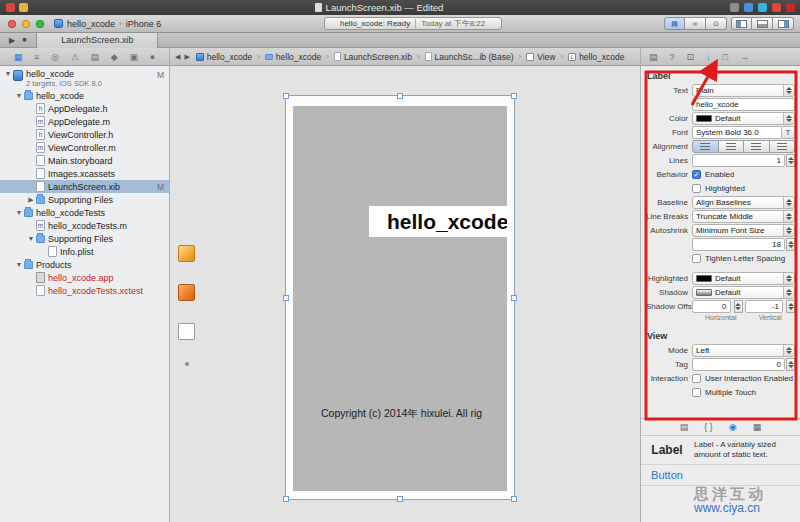 The width and height of the screenshot is (800, 522). What do you see at coordinates (596, 57) in the screenshot?
I see `breadcrumb-item: L hello_xcode` at bounding box center [596, 57].